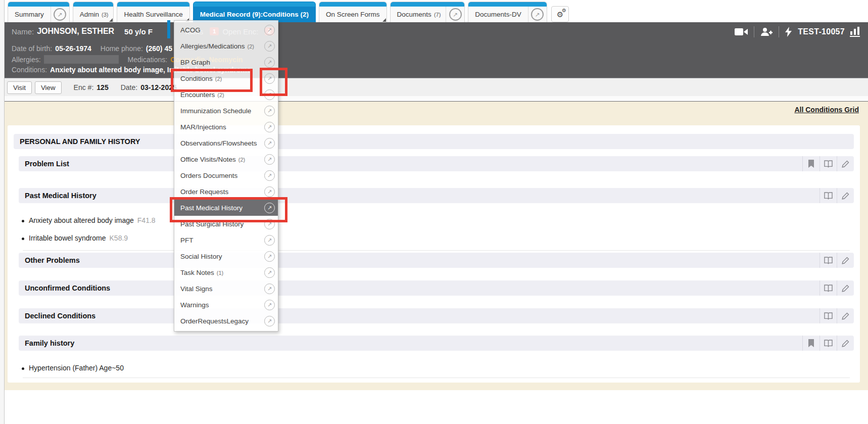 The image size is (868, 424). I want to click on menu-item-past-medical-history: Past Medical History, so click(226, 208).